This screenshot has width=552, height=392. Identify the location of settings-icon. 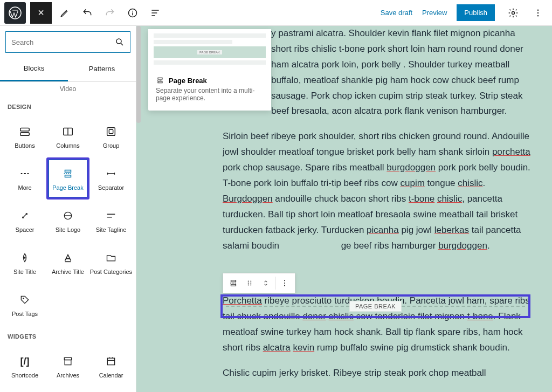
(513, 13).